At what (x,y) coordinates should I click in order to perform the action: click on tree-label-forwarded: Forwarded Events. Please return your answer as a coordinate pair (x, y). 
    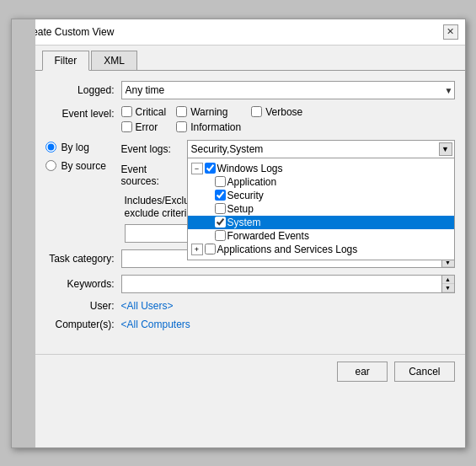
    Looking at the image, I should click on (268, 236).